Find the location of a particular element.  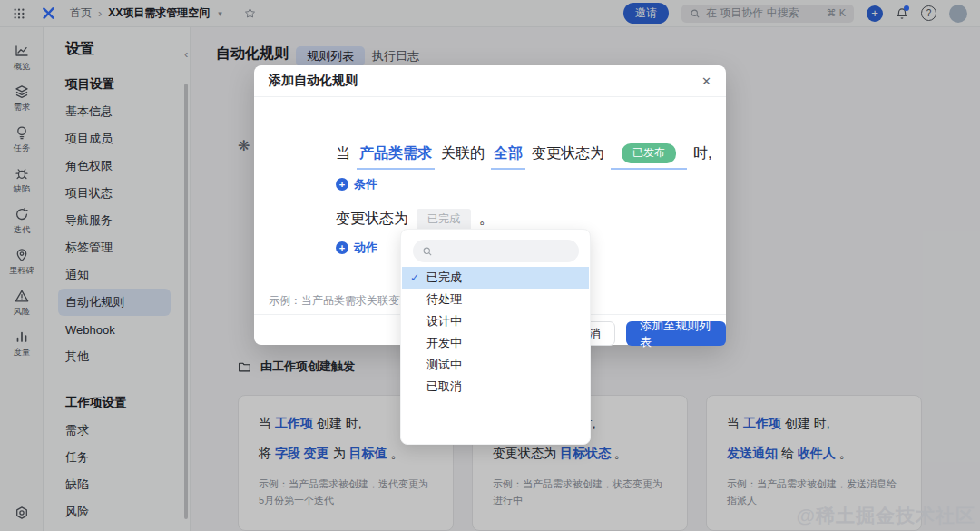

status-badge-published: 已发布 is located at coordinates (649, 153).